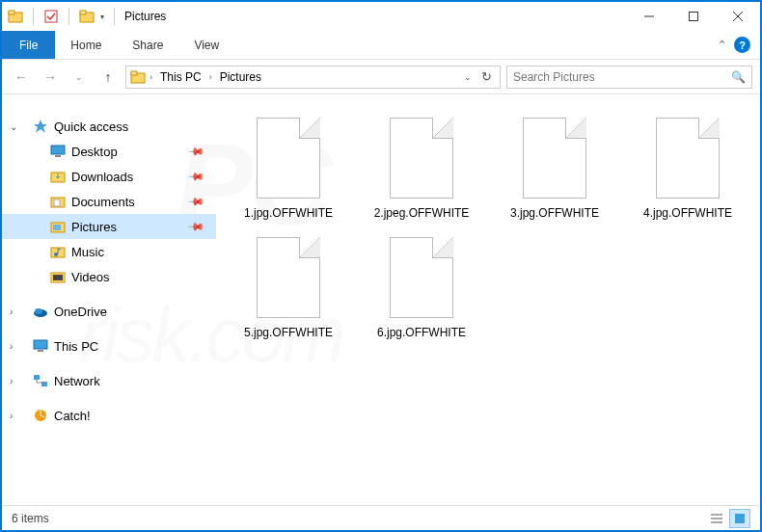 The height and width of the screenshot is (532, 762). What do you see at coordinates (181, 77) in the screenshot?
I see `breadcrumb-this-pc: This PC` at bounding box center [181, 77].